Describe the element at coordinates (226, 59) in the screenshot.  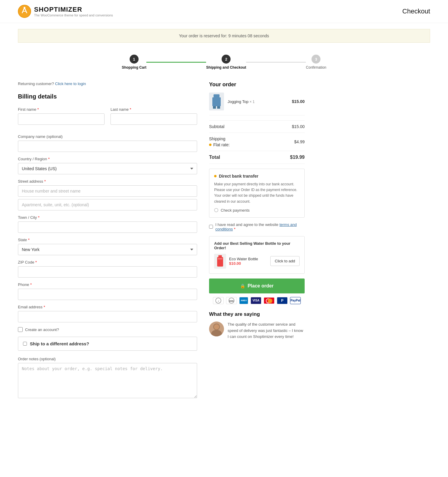
I see `step-2-circle: 2` at that location.